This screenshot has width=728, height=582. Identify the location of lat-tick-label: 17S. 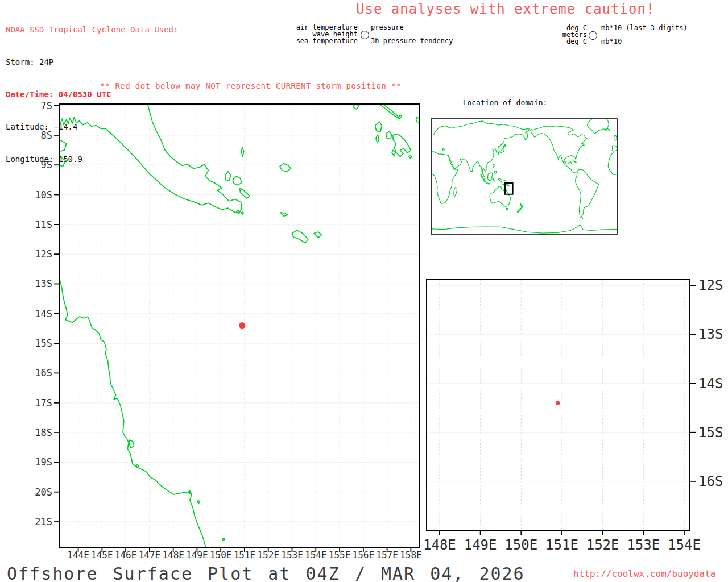
(43, 403).